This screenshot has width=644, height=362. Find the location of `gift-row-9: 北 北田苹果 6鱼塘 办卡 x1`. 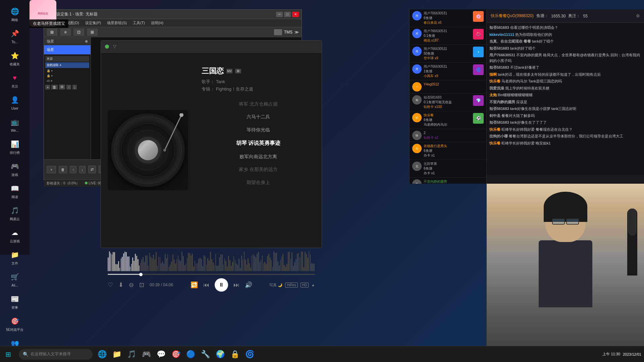

gift-row-9: 北 北田苹果 6鱼塘 办卡 x1 is located at coordinates (448, 169).